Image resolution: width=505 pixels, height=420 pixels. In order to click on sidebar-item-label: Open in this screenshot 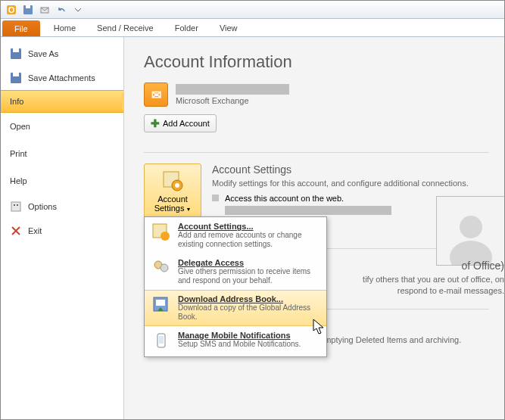, I will do `click(20, 126)`.